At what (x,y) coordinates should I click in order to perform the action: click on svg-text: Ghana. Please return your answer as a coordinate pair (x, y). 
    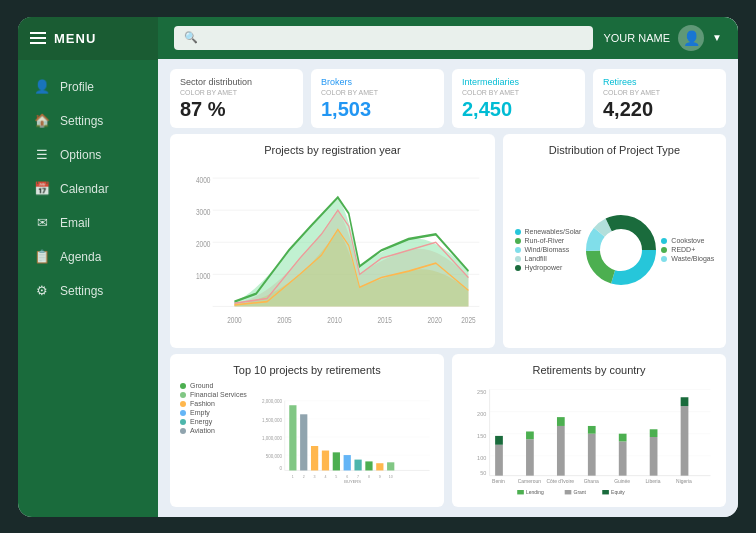
    Looking at the image, I should click on (592, 482).